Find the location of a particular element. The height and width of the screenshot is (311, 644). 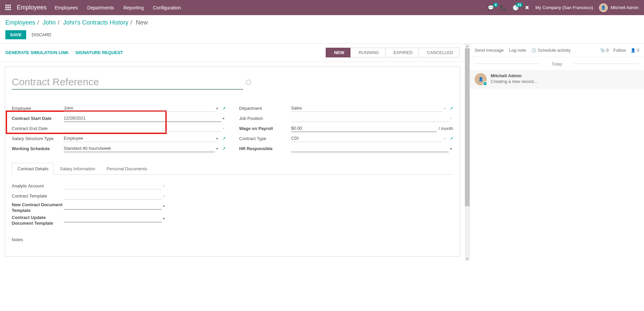

breadcrumb-current: New is located at coordinates (142, 23).